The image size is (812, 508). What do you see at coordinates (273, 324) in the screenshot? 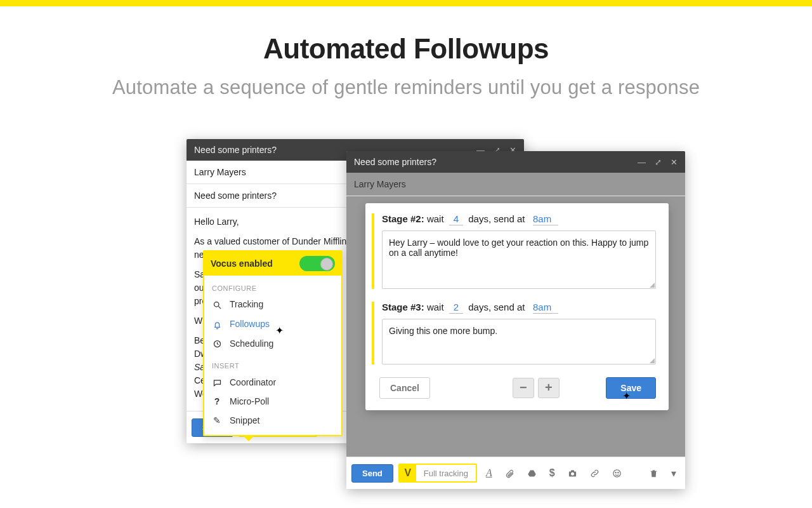
I see `vocus-item-followups: Followups` at bounding box center [273, 324].